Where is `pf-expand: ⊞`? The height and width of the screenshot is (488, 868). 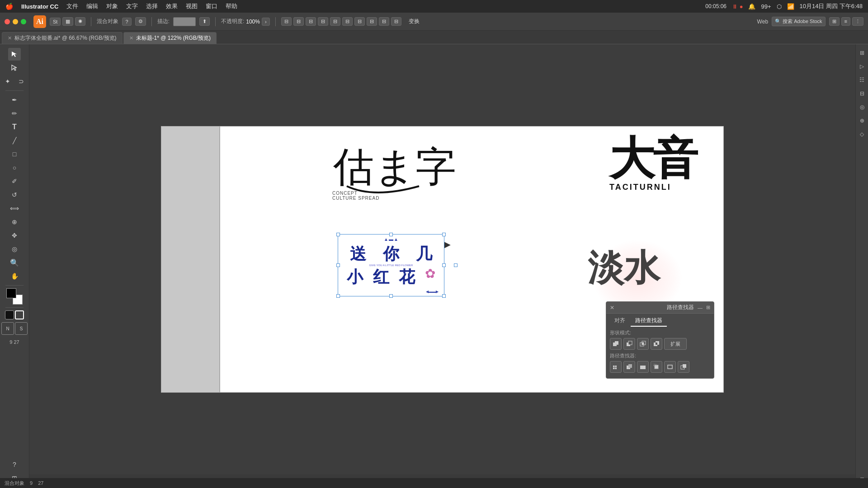
pf-expand: ⊞ is located at coordinates (708, 307).